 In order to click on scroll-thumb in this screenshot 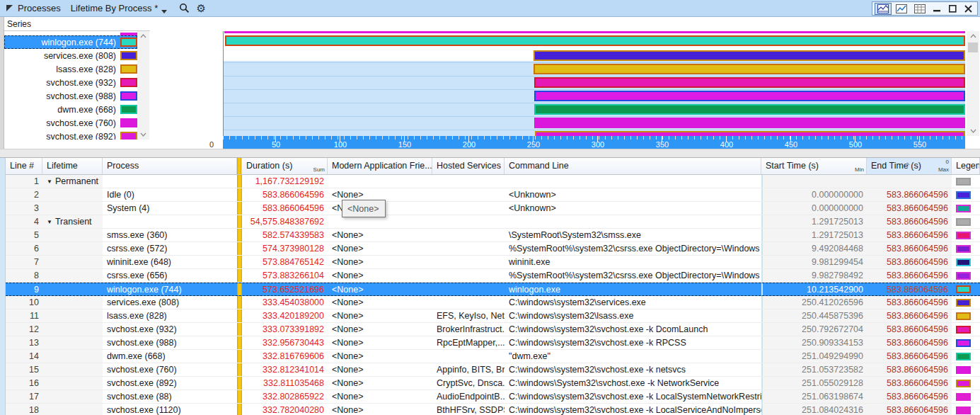, I will do `click(973, 47)`.